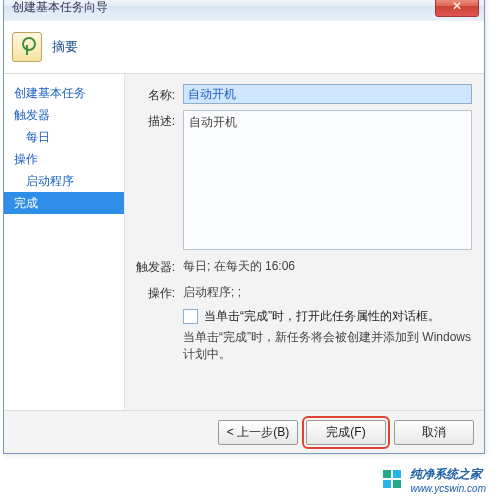 The height and width of the screenshot is (500, 500). Describe the element at coordinates (190, 316) in the screenshot. I see `open-properties-checkbox` at that location.